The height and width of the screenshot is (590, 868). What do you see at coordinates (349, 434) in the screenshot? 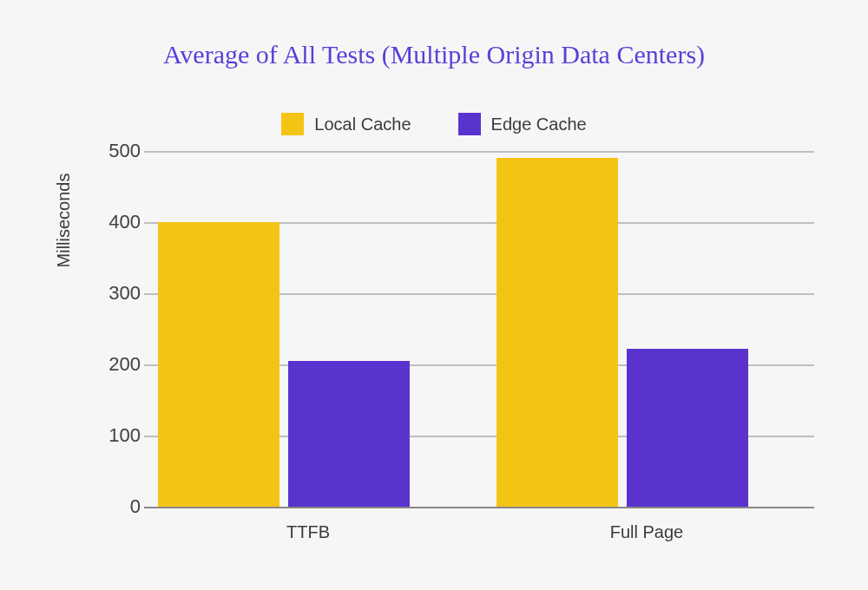
I see `bar-ttfb-edge` at bounding box center [349, 434].